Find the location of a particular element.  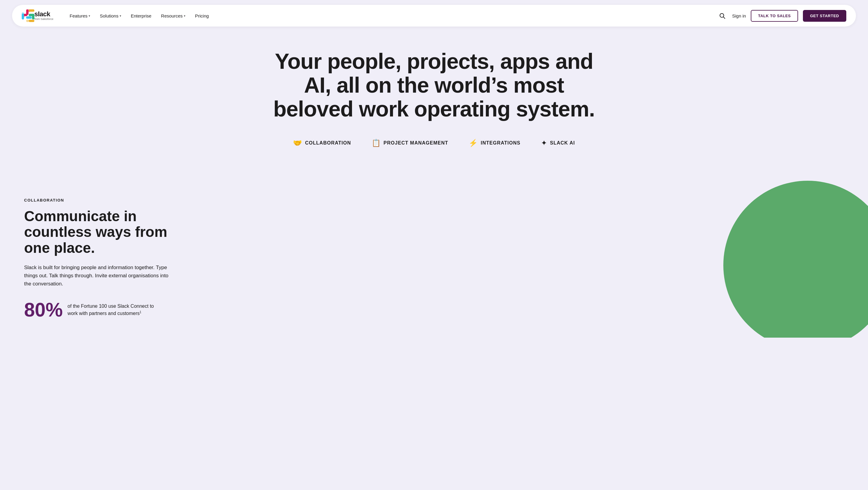

nav-solutions: Solutions ▾ is located at coordinates (111, 16).